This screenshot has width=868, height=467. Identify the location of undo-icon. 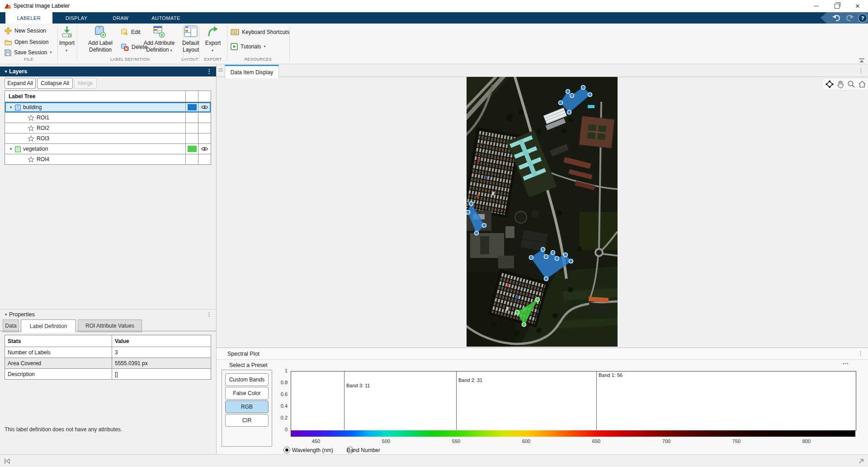
(837, 18).